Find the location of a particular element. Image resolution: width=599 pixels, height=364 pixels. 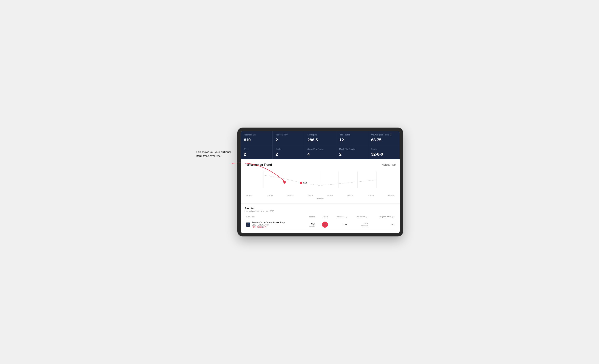

event-weighted-points-cell: 28.3 is located at coordinates (383, 225).